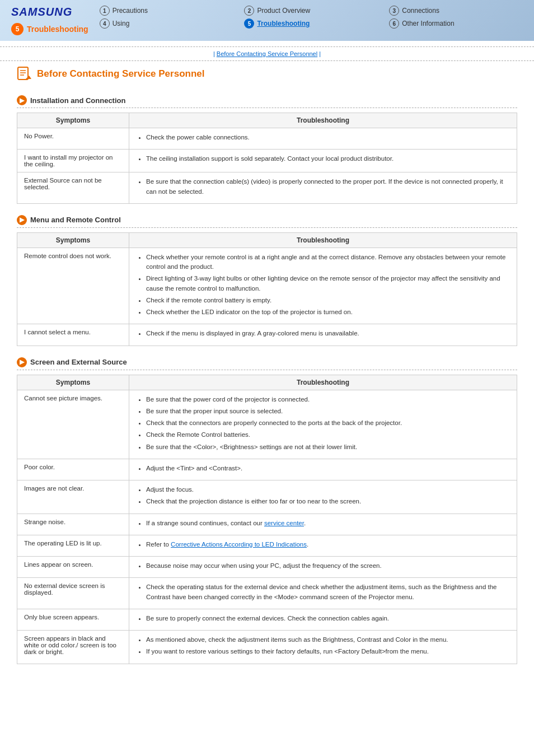 The height and width of the screenshot is (756, 534). Describe the element at coordinates (268, 335) in the screenshot. I see `table-row: I cannot select a menu. Check if the men…` at that location.